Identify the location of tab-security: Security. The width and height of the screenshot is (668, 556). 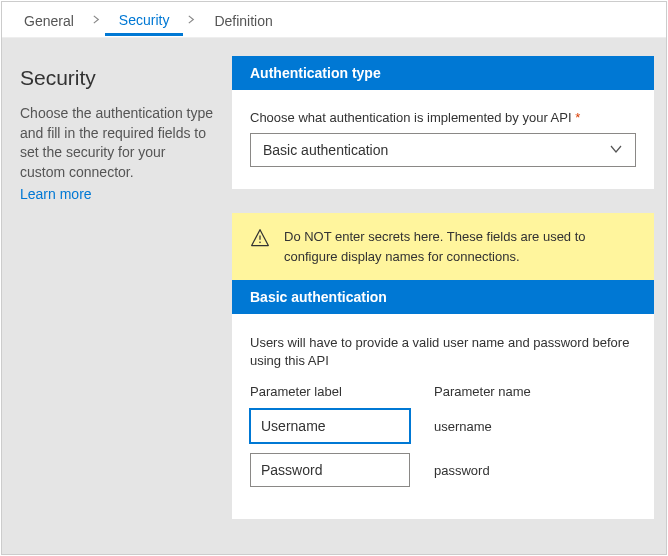
(144, 20).